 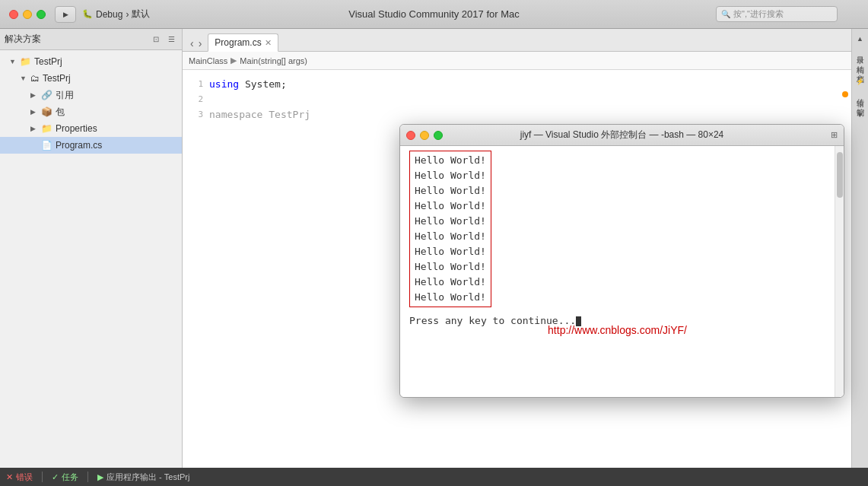 I want to click on titlebar: 🐛 Debug › 默认 Visual Studio Community 201…, so click(x=434, y=14).